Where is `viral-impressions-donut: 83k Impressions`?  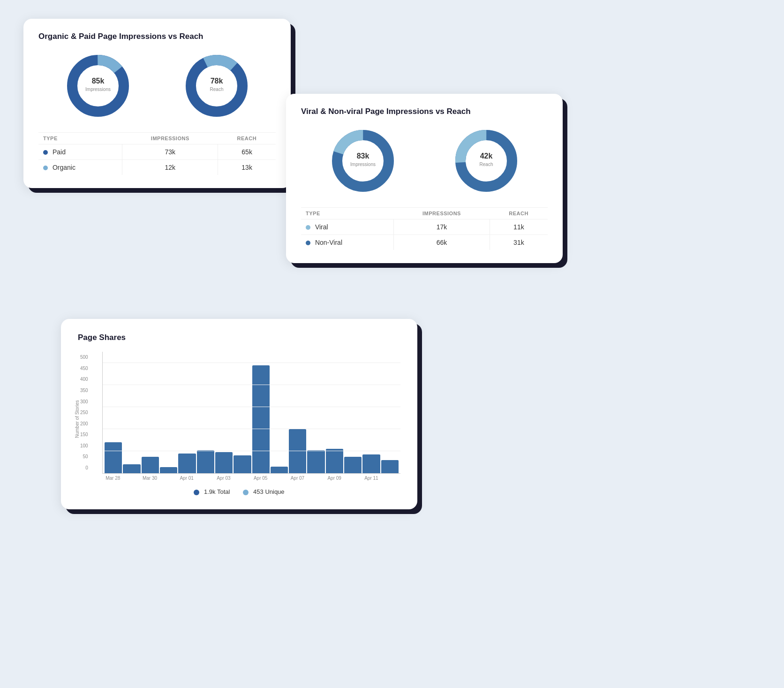 viral-impressions-donut: 83k Impressions is located at coordinates (363, 161).